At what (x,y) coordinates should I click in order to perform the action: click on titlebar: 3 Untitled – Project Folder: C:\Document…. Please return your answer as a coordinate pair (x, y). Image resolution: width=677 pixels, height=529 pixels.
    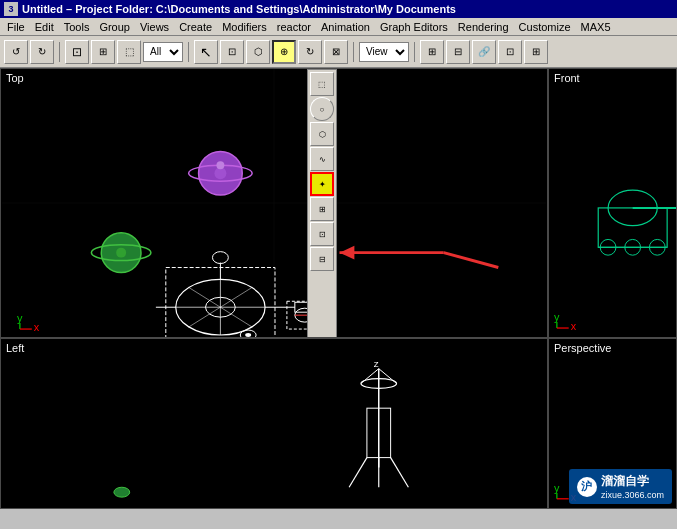
    Looking at the image, I should click on (338, 9).